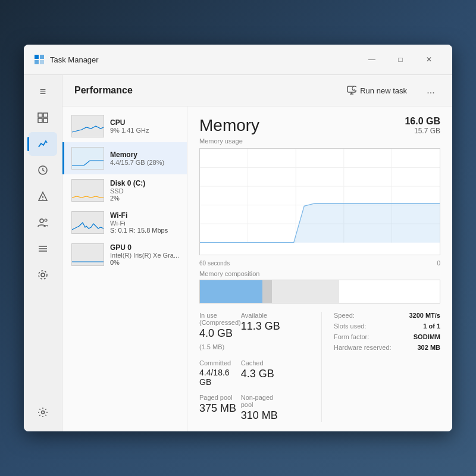  Describe the element at coordinates (220, 332) in the screenshot. I see `stat-in-use: In use (Compressed) 4.0 GB (1.5 MB)` at that location.